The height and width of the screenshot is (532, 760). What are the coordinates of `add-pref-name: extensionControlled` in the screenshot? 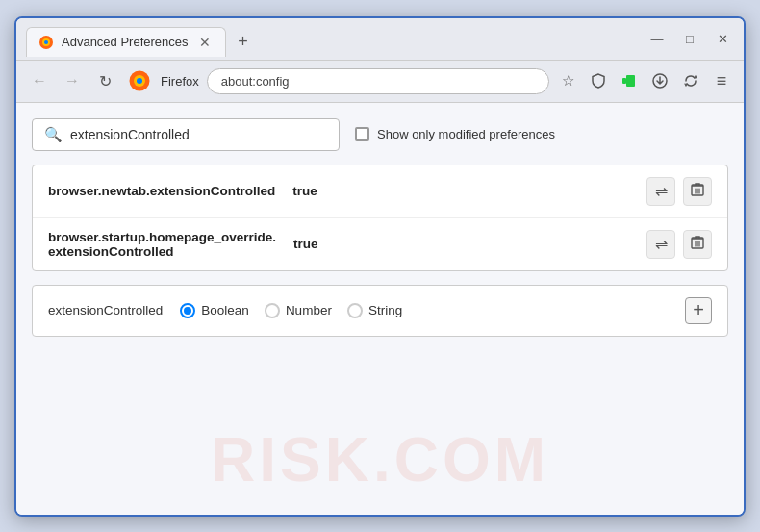 It's located at (106, 310).